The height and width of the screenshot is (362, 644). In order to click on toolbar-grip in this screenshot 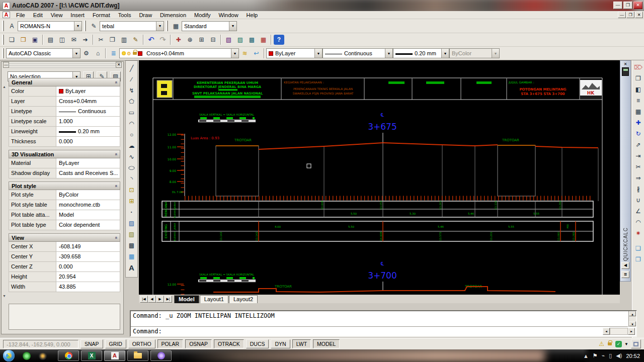, I will do `click(85, 26)`.